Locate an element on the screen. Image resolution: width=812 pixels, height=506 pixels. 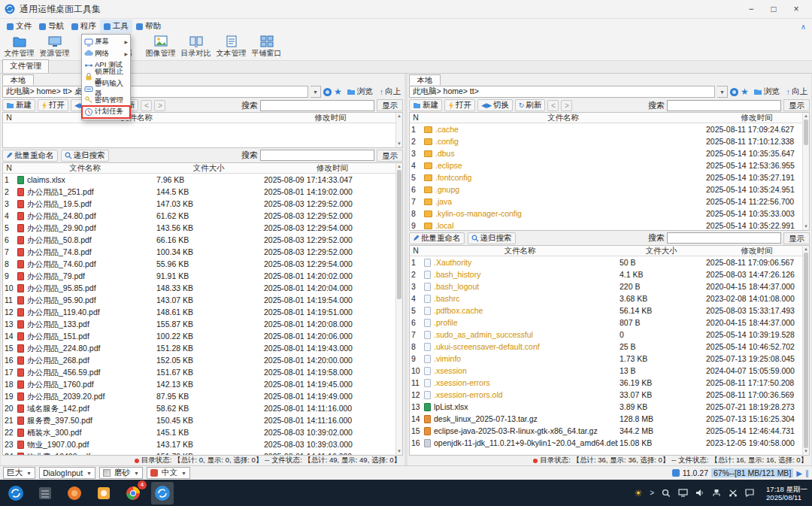
table-row: 22桶装水_300.pdf145.1 KB2025-08-03 10:39:02… is located at coordinates (203, 432).